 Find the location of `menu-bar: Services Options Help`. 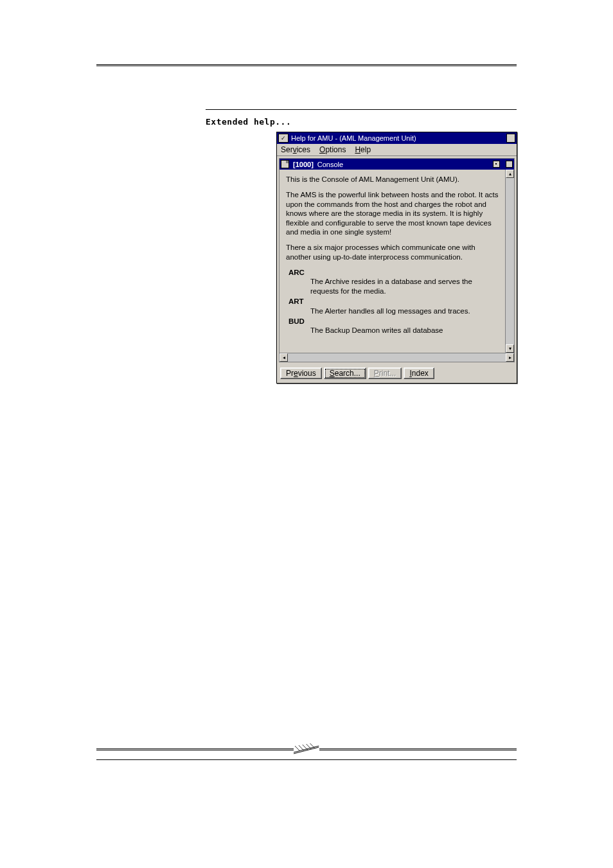

menu-bar: Services Options Help is located at coordinates (397, 150).